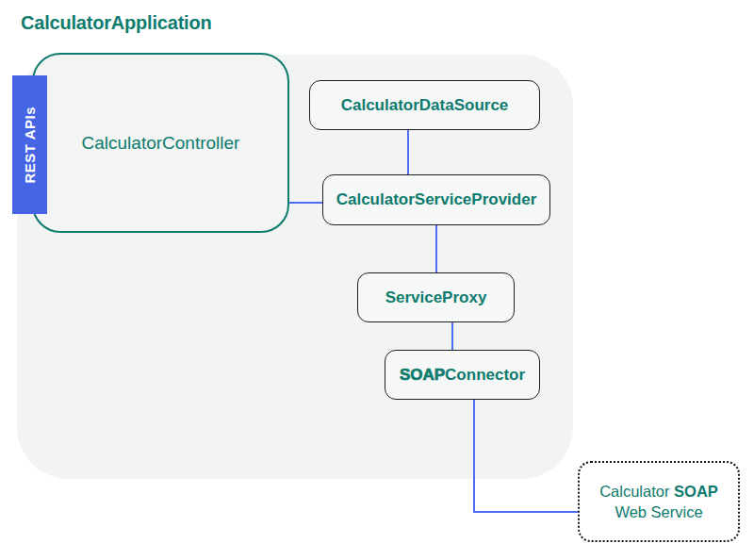  I want to click on node-calculator-data-source: CalculatorDataSource, so click(424, 106).